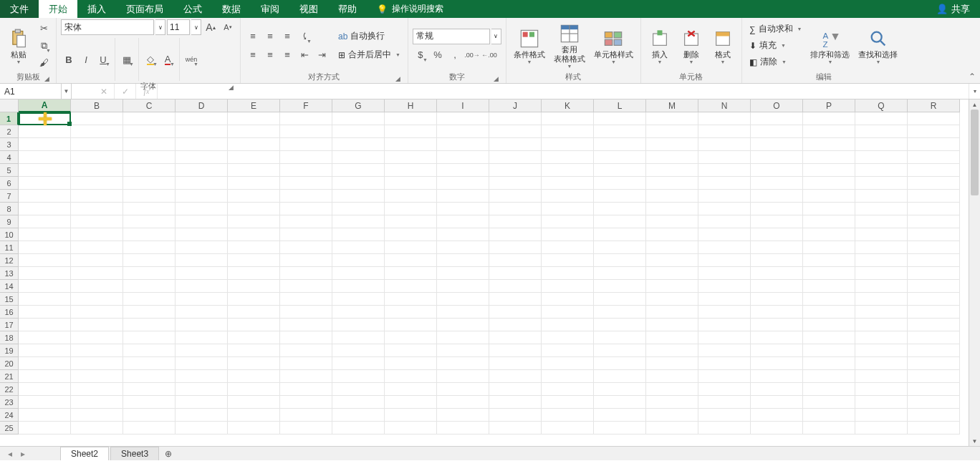 This screenshot has width=980, height=466. Describe the element at coordinates (723, 46) in the screenshot. I see `format-cells-button: 格式 ▼` at that location.